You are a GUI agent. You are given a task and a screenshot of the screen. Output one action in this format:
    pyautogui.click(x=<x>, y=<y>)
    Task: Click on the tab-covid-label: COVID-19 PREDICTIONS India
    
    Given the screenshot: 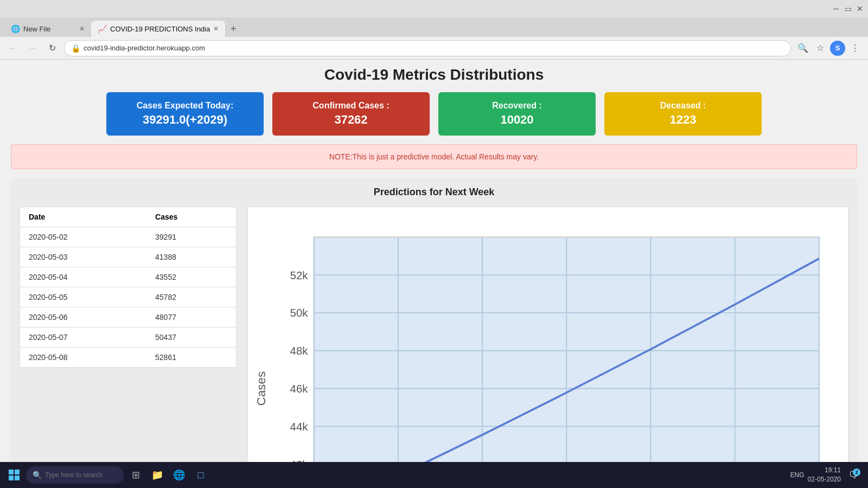 What is the action you would take?
    pyautogui.click(x=160, y=29)
    